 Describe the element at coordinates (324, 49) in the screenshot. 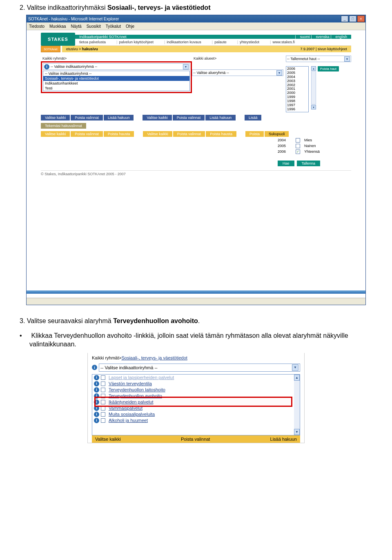

I see `page-date-help: 7.9.2007 | sivun käyttöohjeet` at that location.